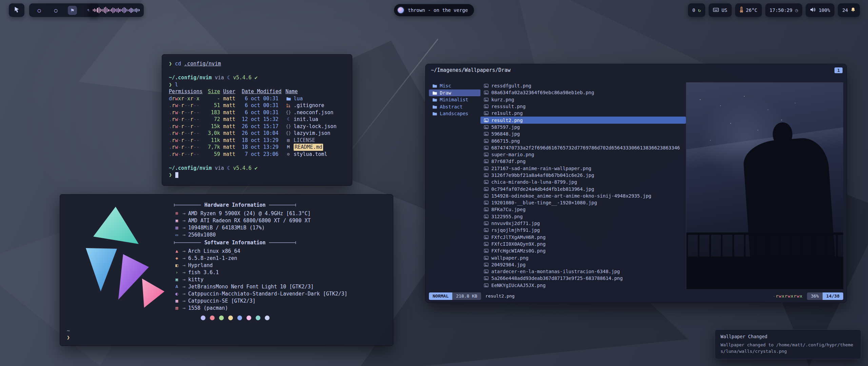 This screenshot has width=868, height=366. What do you see at coordinates (583, 182) in the screenshot?
I see `file-row: chica-mirando-la-luna-8799.jpg` at bounding box center [583, 182].